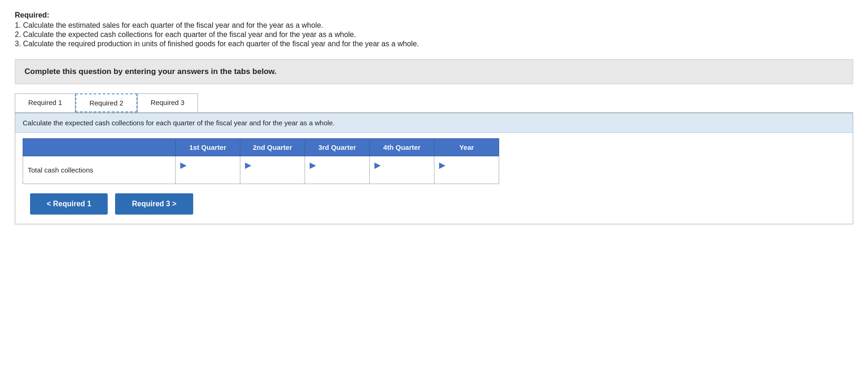 This screenshot has height=382, width=868. I want to click on header-label, so click(99, 148).